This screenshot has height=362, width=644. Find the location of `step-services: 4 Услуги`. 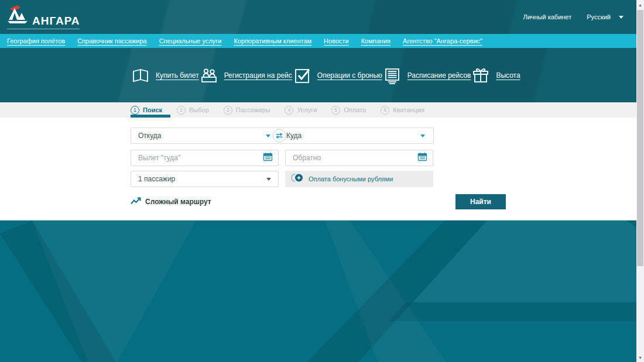

step-services: 4 Услуги is located at coordinates (302, 110).